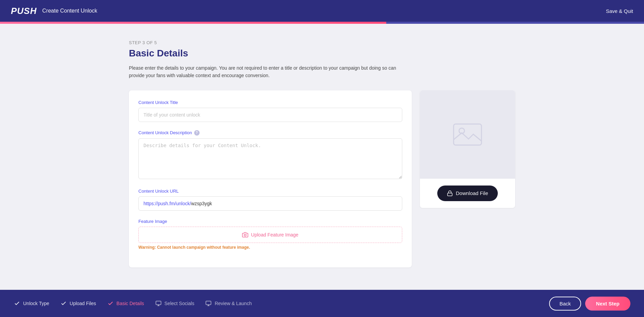 Image resolution: width=644 pixels, height=317 pixels. What do you see at coordinates (31, 303) in the screenshot?
I see `step-nav-unlock-type: Unlock Type` at bounding box center [31, 303].